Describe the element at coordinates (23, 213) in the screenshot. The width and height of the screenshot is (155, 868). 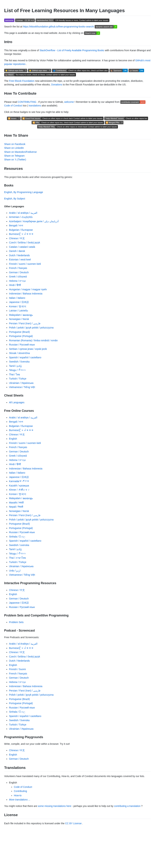
I see `language-link: Arabic / al arabiya / العربية` at that location.